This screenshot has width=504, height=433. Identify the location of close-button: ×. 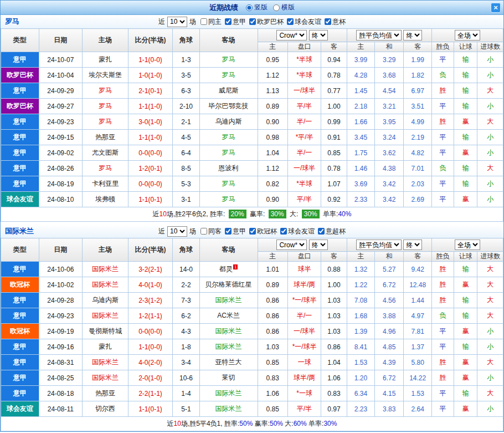
(496, 8).